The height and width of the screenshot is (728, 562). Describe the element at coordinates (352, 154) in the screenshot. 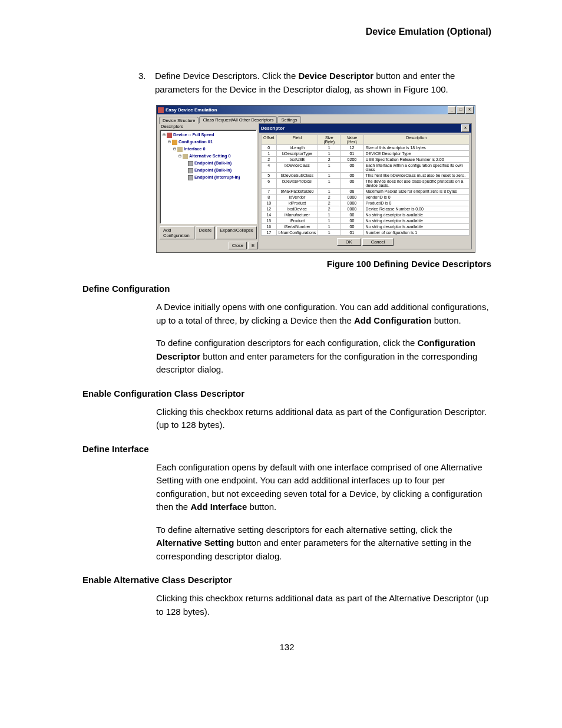

I see `cell-value: 01` at that location.